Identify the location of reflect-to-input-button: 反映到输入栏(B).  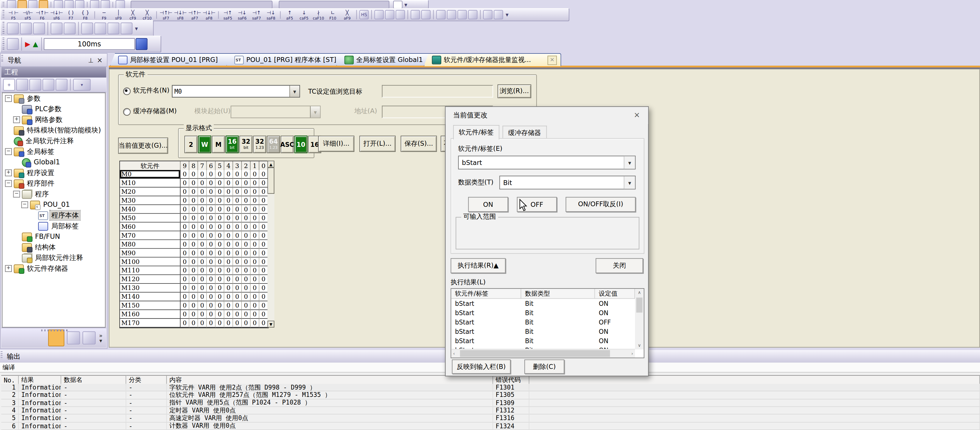
(482, 367).